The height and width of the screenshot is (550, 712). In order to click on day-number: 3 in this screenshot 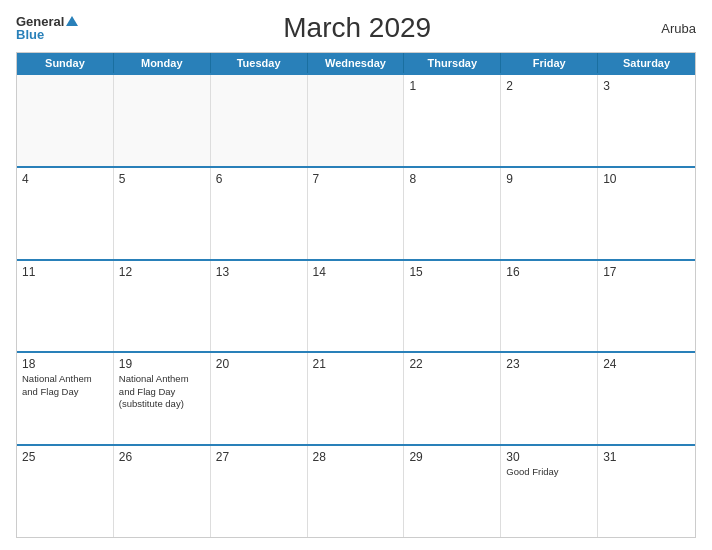, I will do `click(646, 86)`.